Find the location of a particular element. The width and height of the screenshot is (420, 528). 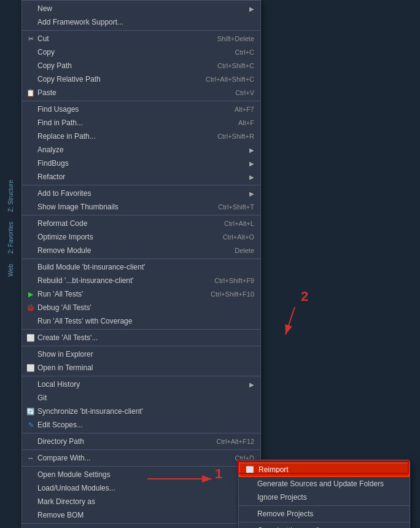

menu-item-create-tests: ⬜ Create 'All Tests'... is located at coordinates (141, 338).